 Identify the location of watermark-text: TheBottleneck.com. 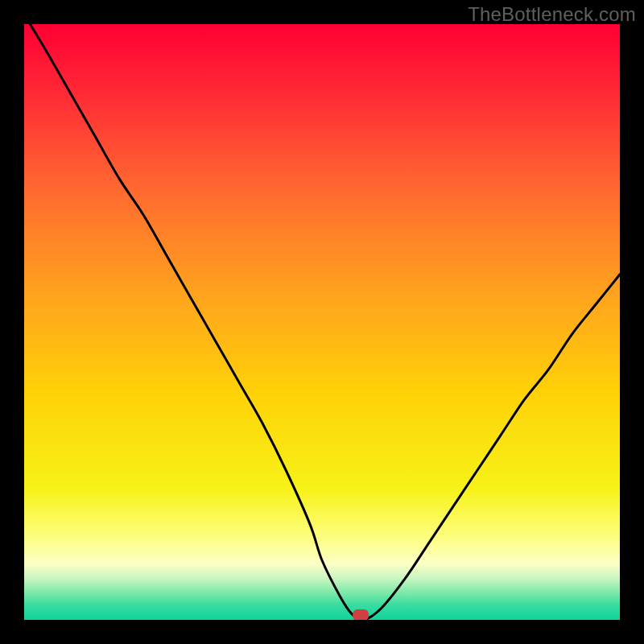
(552, 14).